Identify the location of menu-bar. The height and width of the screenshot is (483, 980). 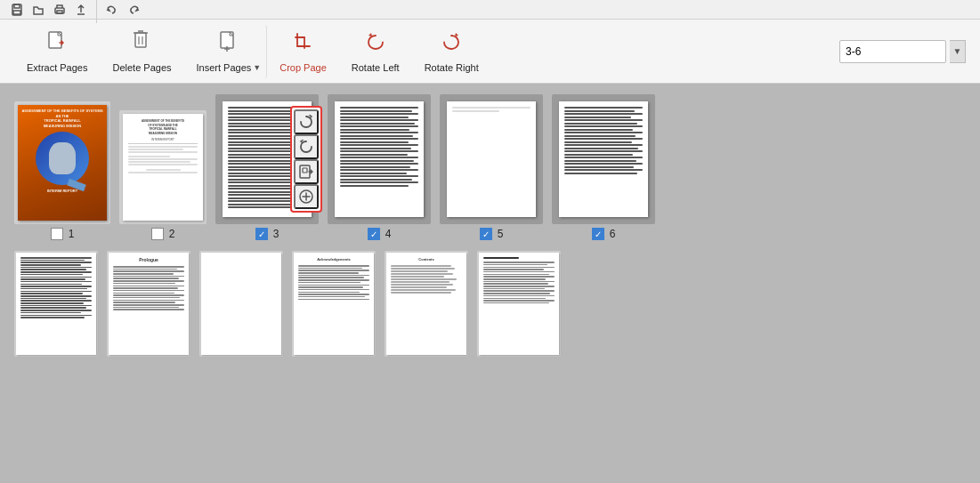
(490, 10).